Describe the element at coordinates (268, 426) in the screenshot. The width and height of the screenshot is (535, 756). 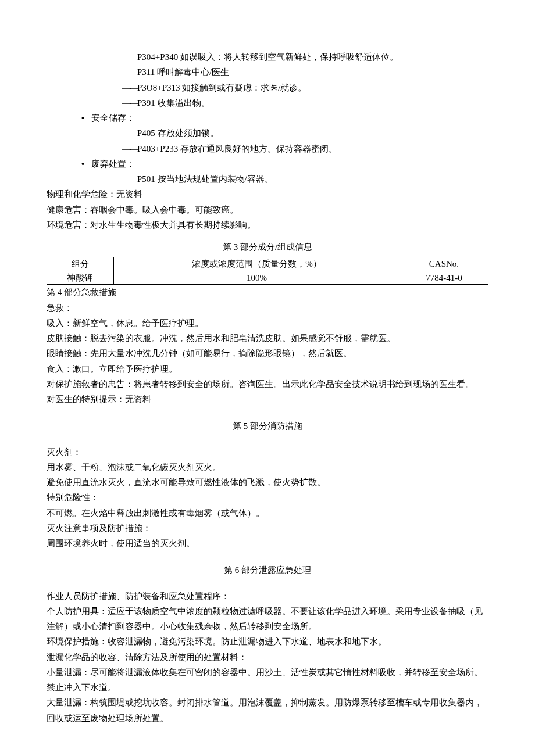
I see `section-5-title: 第 5 部分消防措施` at that location.